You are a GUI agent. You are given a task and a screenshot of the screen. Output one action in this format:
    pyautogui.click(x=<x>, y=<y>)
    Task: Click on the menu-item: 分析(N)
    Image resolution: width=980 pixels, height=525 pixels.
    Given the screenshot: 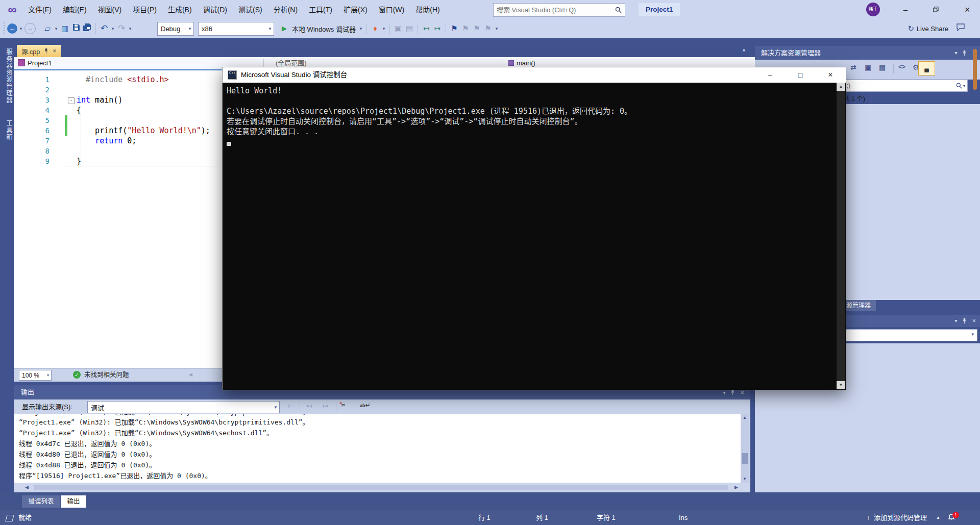 What is the action you would take?
    pyautogui.click(x=286, y=10)
    